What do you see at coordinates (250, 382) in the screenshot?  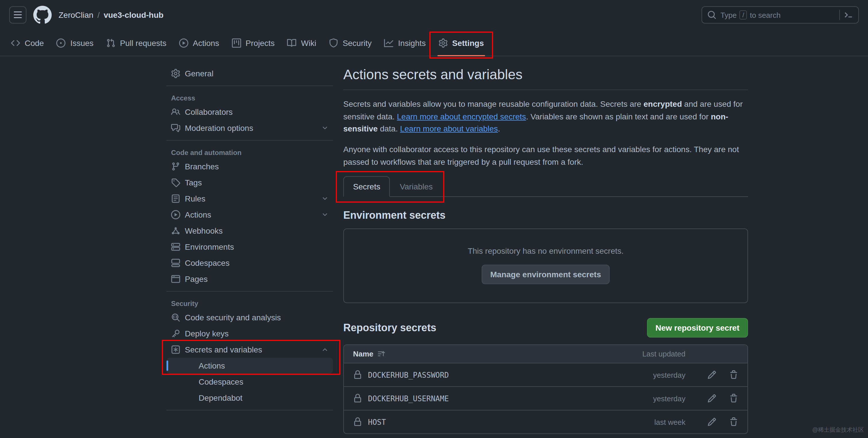 I see `sidebar-subitem-codespaces: Codespaces` at bounding box center [250, 382].